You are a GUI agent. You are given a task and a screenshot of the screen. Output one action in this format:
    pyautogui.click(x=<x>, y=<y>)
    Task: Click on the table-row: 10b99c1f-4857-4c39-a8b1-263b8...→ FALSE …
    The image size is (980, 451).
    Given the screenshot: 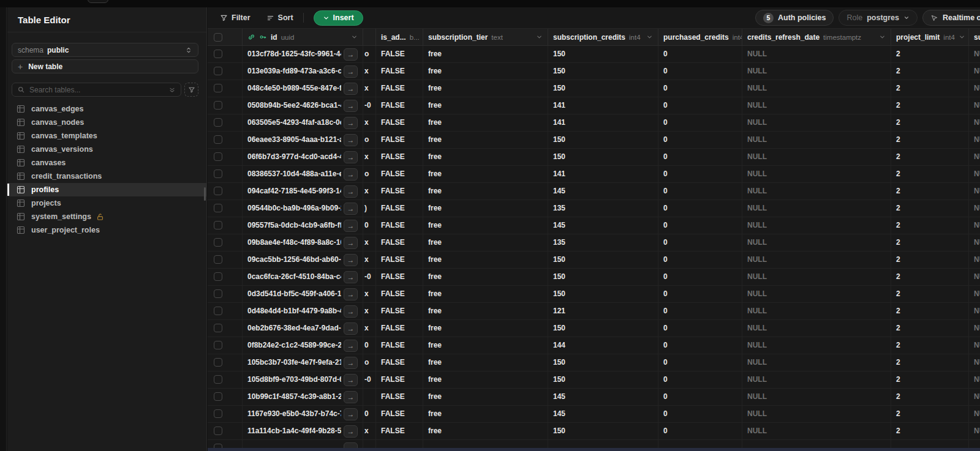 What is the action you would take?
    pyautogui.click(x=594, y=397)
    